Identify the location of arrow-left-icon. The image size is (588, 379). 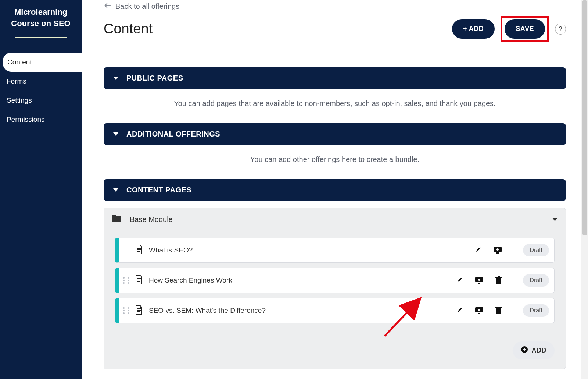
(108, 7).